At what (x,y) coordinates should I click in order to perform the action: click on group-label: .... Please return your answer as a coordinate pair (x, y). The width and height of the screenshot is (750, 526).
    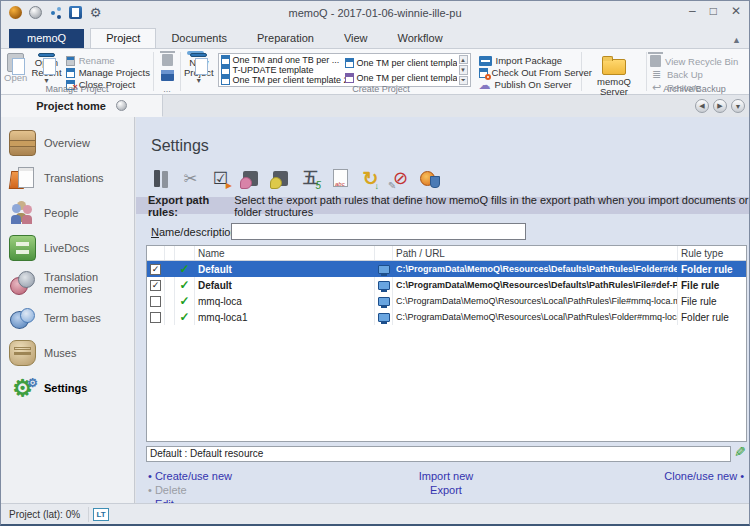
    Looking at the image, I should click on (167, 89).